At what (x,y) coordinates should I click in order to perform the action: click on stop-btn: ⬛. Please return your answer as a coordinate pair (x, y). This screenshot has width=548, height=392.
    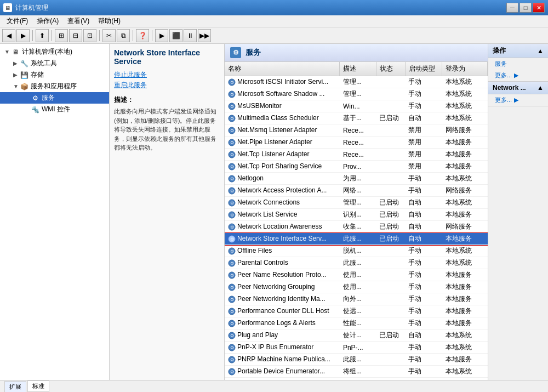
    Looking at the image, I should click on (176, 36).